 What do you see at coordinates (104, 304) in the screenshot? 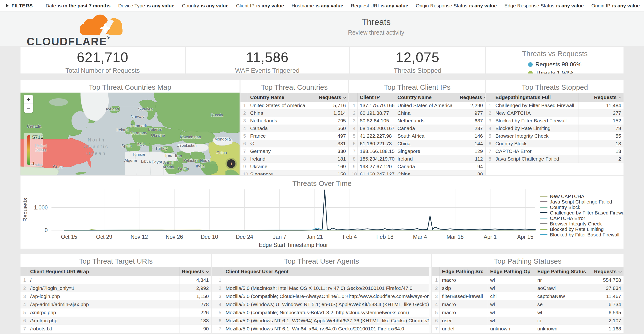
I see `table-cell: /wp-admin/admin-ajax.php` at bounding box center [104, 304].